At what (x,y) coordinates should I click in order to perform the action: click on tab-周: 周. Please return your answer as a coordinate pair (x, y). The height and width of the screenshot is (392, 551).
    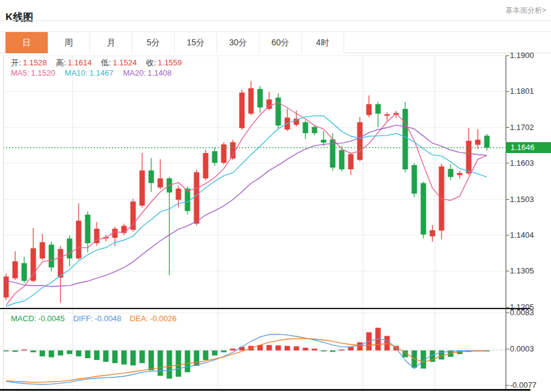
    Looking at the image, I should click on (69, 42).